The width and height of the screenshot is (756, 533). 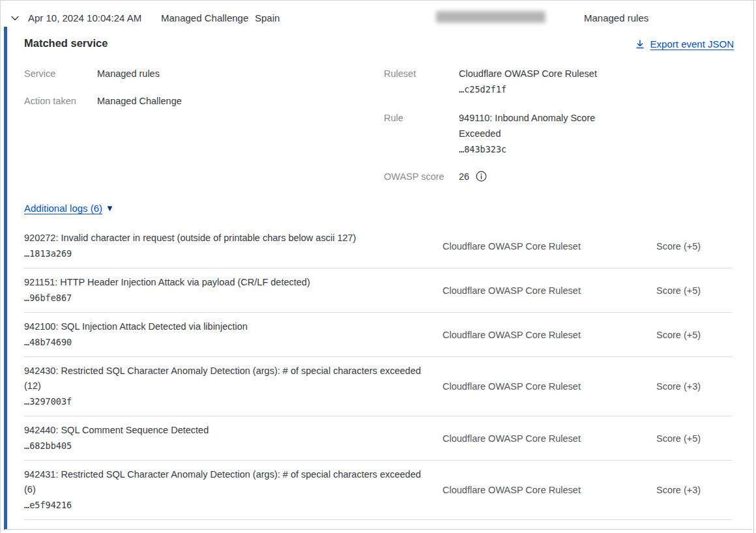 I want to click on log-rule-hash: …48b74690, so click(x=229, y=342).